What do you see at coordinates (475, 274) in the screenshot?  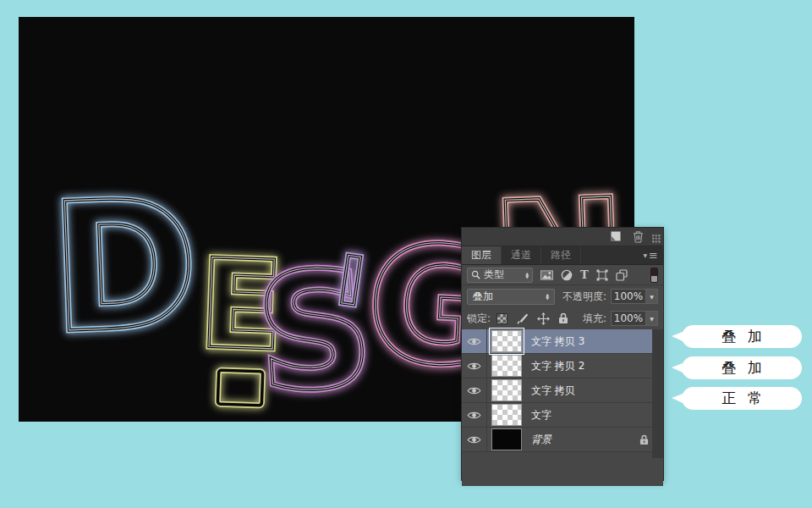 I see `search-icon` at bounding box center [475, 274].